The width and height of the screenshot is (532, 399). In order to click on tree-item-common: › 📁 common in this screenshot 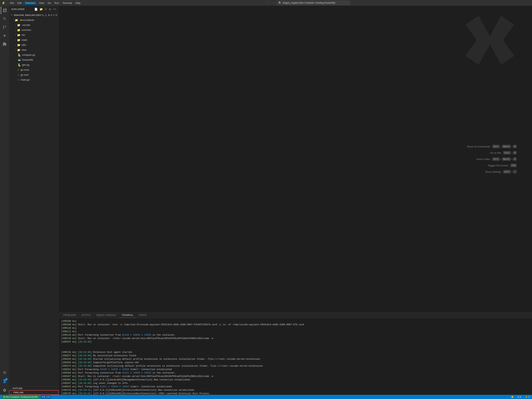, I will do `click(34, 30)`.